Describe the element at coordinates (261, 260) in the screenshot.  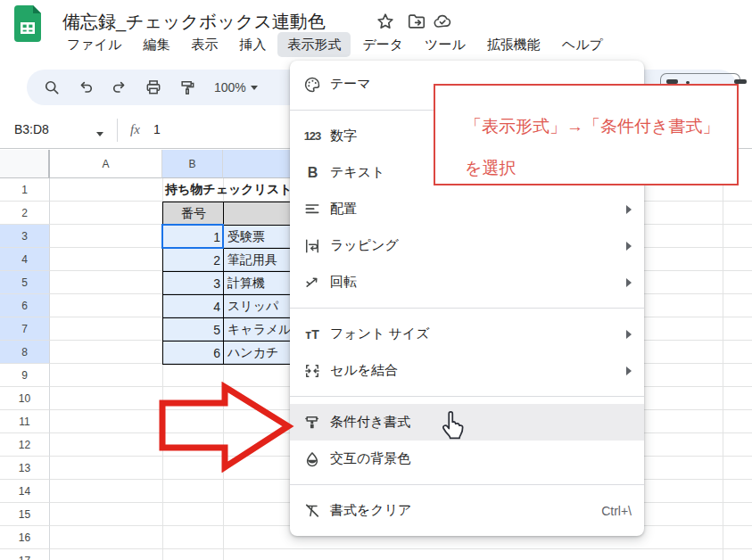
I see `cell-c4: 筆記用具` at that location.